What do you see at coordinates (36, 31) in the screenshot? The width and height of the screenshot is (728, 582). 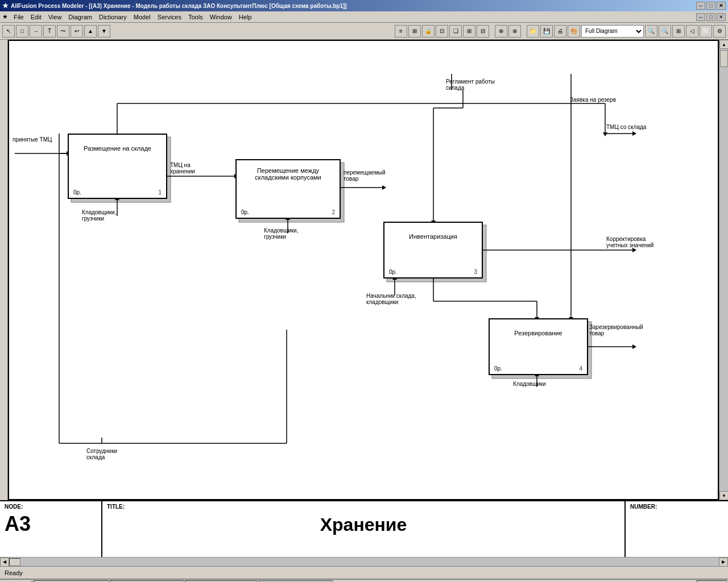 I see `tb-arrow-tool: →` at bounding box center [36, 31].